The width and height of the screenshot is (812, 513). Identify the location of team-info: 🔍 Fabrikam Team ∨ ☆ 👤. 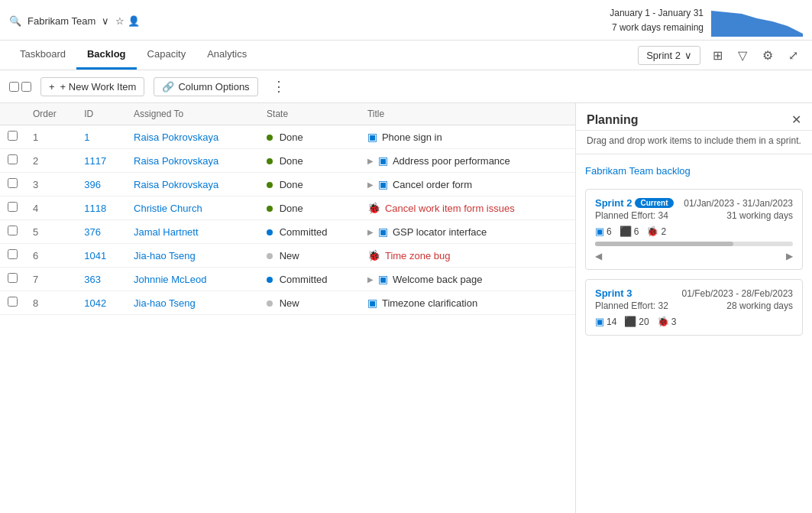
(75, 21).